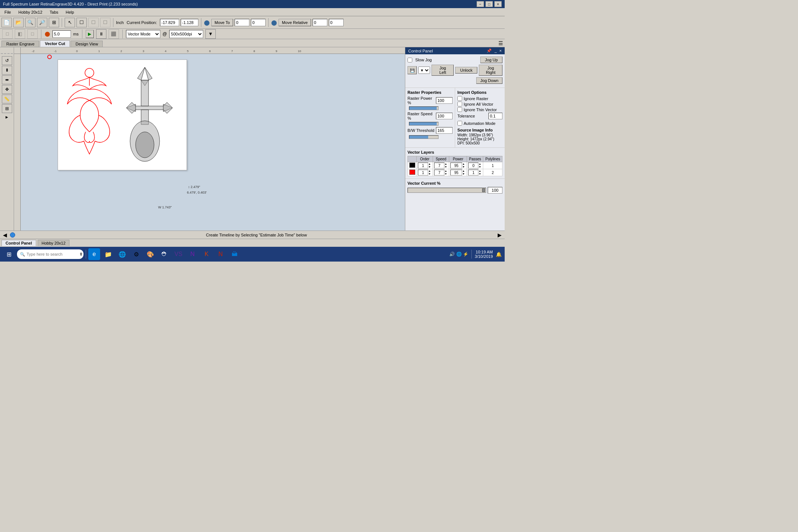 The width and height of the screenshot is (798, 532). What do you see at coordinates (443, 70) in the screenshot?
I see `jog-left-btn: Jog Left` at bounding box center [443, 70].